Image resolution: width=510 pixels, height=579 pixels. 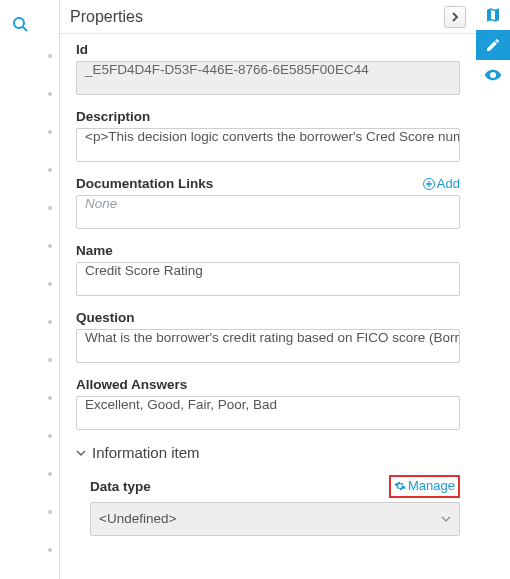 What do you see at coordinates (268, 404) in the screenshot?
I see `field-answers: Allowed Answers Excellent, Good, Fair, P…` at bounding box center [268, 404].